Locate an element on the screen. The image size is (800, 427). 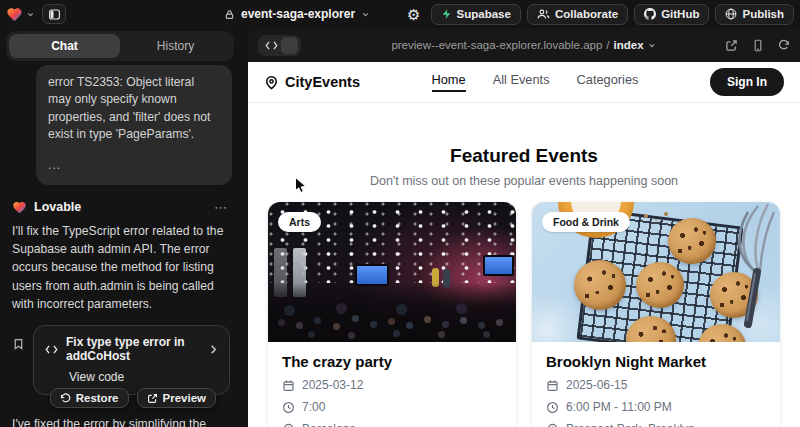
code-change-card: Fix type type error in addCoHost View co… is located at coordinates (132, 360).